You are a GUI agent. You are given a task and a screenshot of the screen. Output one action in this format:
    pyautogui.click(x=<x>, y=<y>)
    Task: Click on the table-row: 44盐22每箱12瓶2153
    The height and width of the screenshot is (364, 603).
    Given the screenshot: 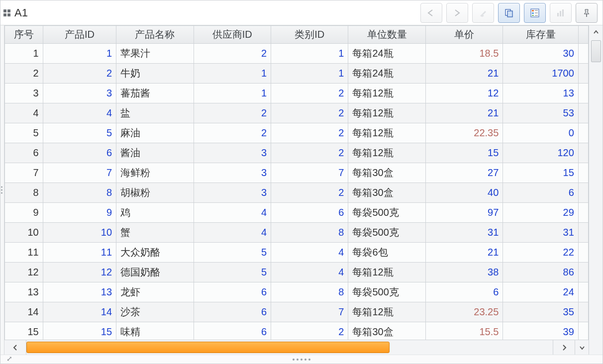 What is the action you would take?
    pyautogui.click(x=297, y=113)
    